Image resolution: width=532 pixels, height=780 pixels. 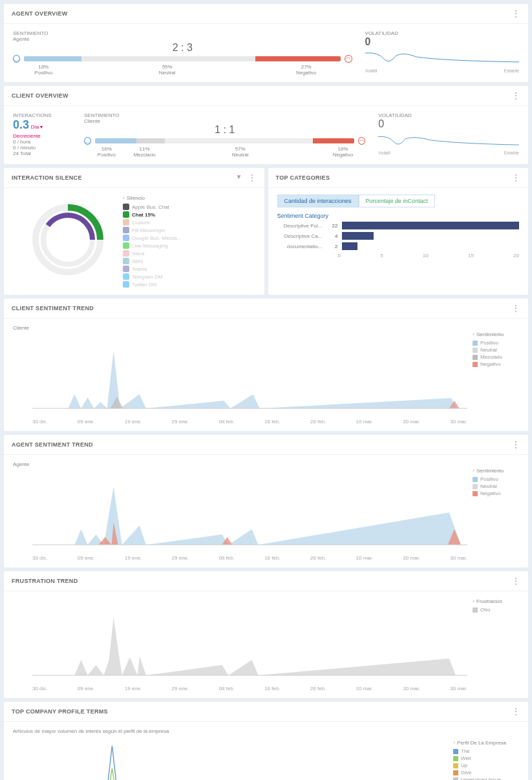 What do you see at coordinates (449, 124) in the screenshot?
I see `volatility-value: 0` at bounding box center [449, 124].